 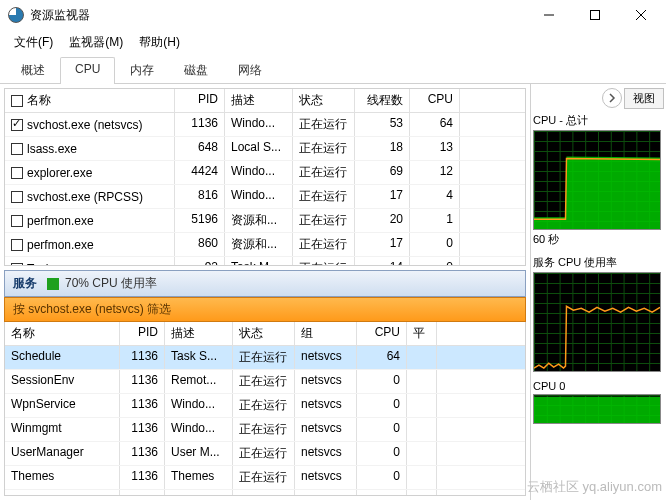 I want to click on col-name: 名称, so click(x=90, y=100).